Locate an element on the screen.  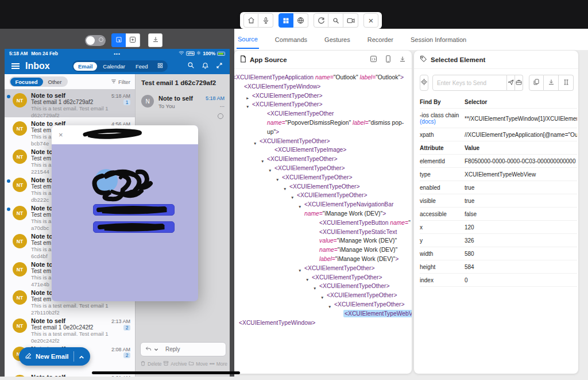
attribute-name: height is located at coordinates (442, 267).